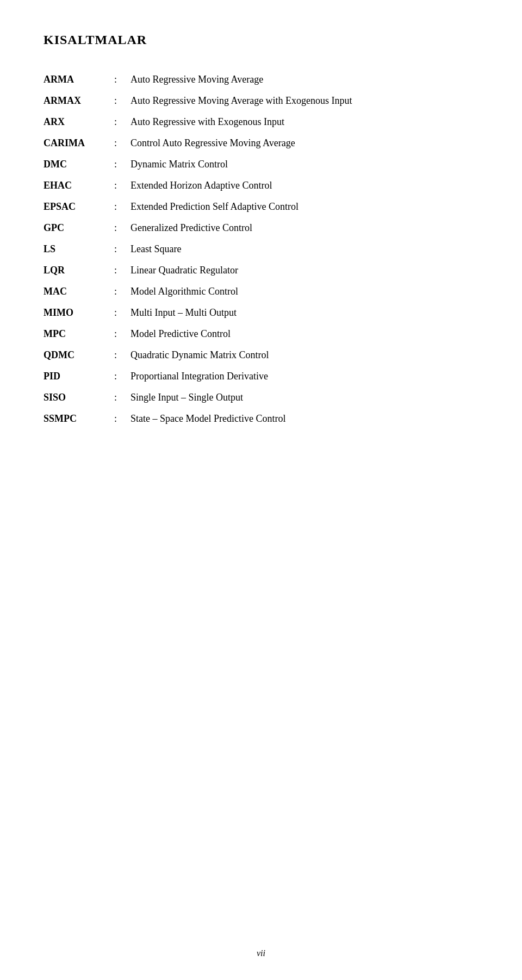  I want to click on abbreviation-description: Proportianal Integration Derivative, so click(304, 376).